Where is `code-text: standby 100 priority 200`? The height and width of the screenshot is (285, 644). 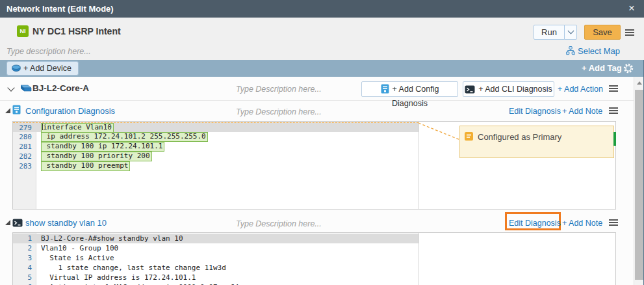
code-text: standby 100 priority 200 is located at coordinates (94, 156).